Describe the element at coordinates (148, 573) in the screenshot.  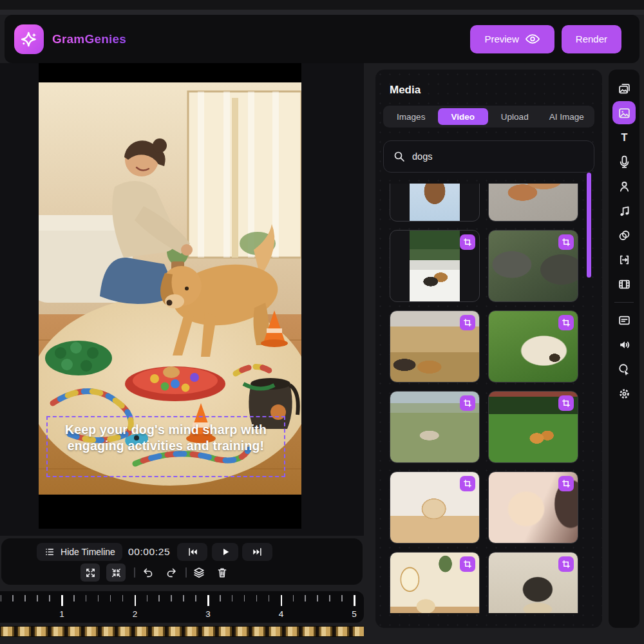
I see `undo-icon` at that location.